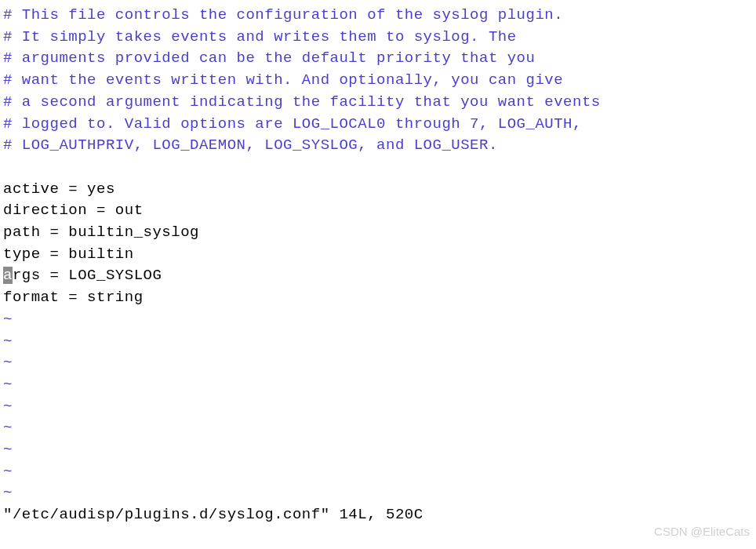 The height and width of the screenshot is (549, 756). I want to click on comment-line: # want the events written with. And opti…, so click(378, 81).